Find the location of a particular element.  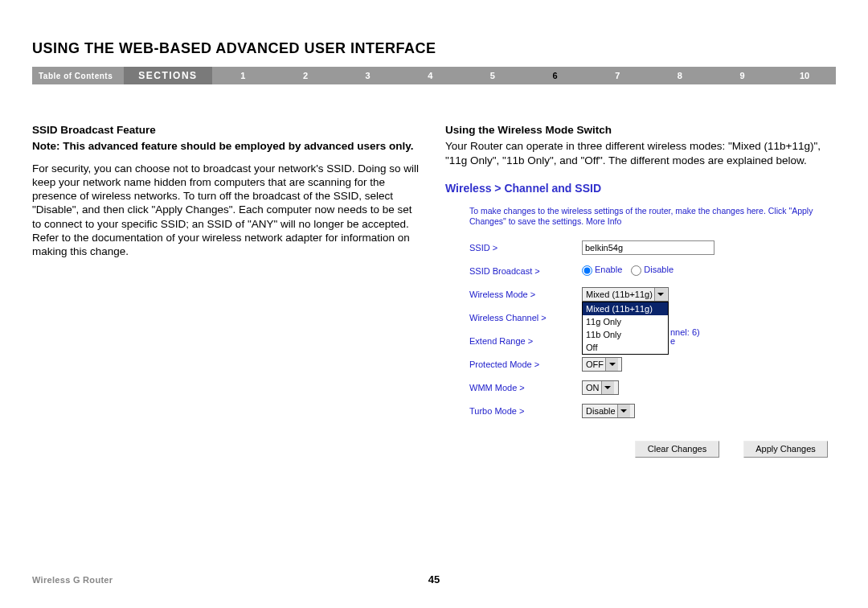

footer-product-name: Wireless G Router is located at coordinates (230, 580).